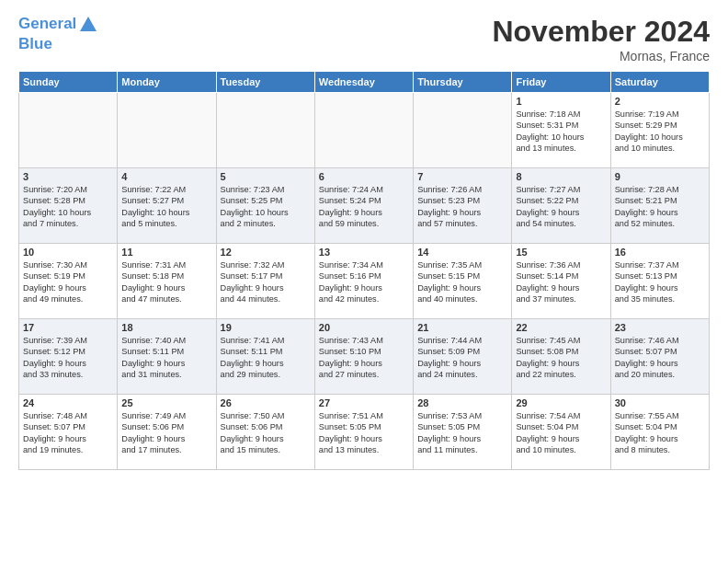 The width and height of the screenshot is (728, 563). What do you see at coordinates (266, 327) in the screenshot?
I see `day-number: 19` at bounding box center [266, 327].